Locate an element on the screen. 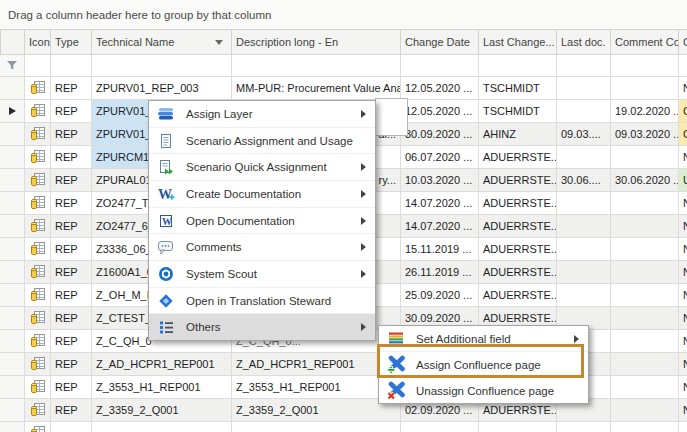  cell-technical_name is located at coordinates (162, 427).